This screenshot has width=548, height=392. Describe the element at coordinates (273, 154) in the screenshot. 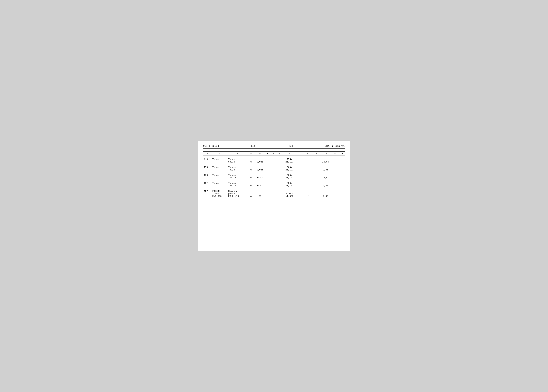

I see `col-header-7: 7` at that location.